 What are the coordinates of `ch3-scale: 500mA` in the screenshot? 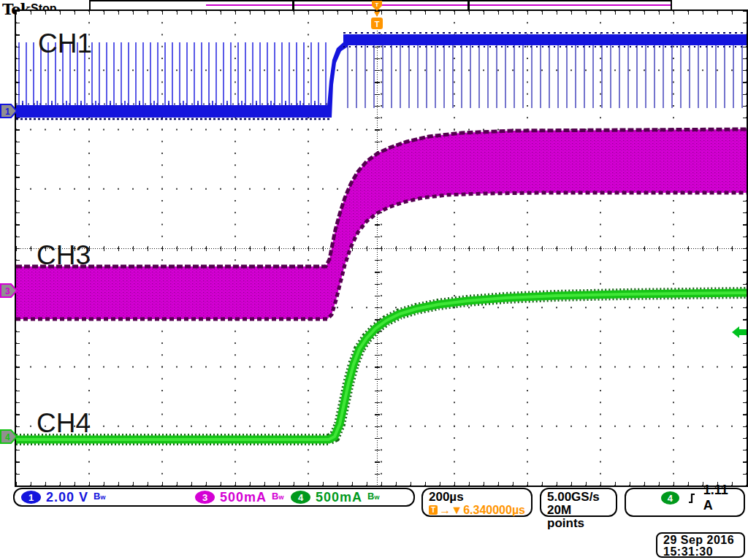 It's located at (243, 498).